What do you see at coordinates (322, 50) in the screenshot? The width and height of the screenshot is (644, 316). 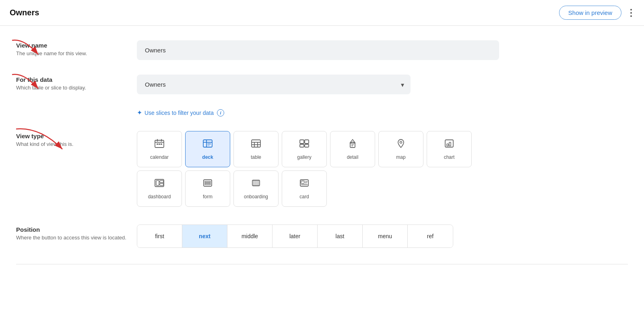 I see `view-name-section: View name The unique name for this view.` at bounding box center [322, 50].